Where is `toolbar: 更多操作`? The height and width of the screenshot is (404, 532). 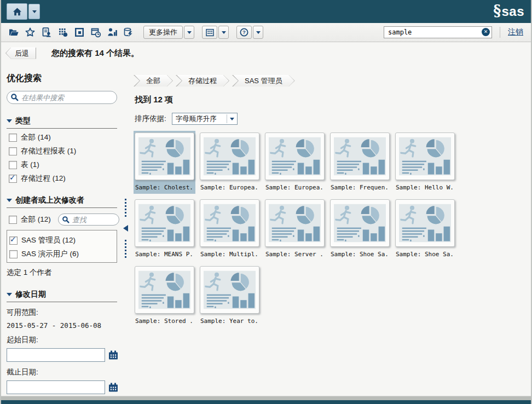 toolbar: 更多操作 is located at coordinates (266, 33).